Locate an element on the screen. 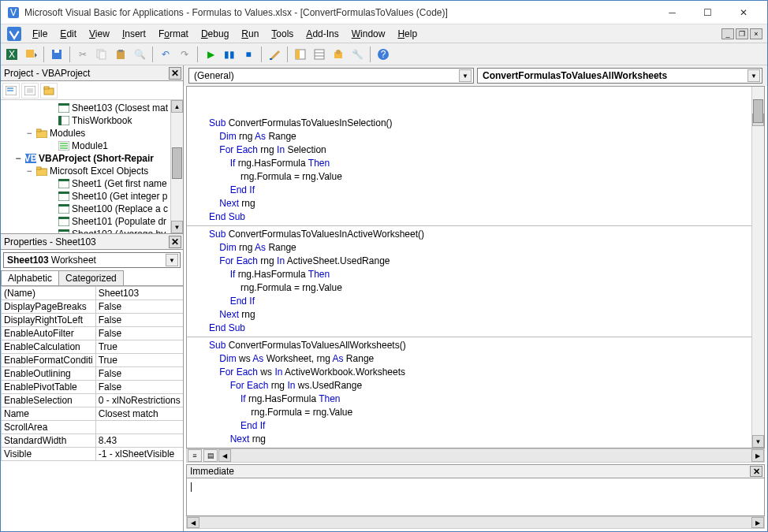 Image resolution: width=768 pixels, height=532 pixels. project-explorer-button is located at coordinates (300, 54).